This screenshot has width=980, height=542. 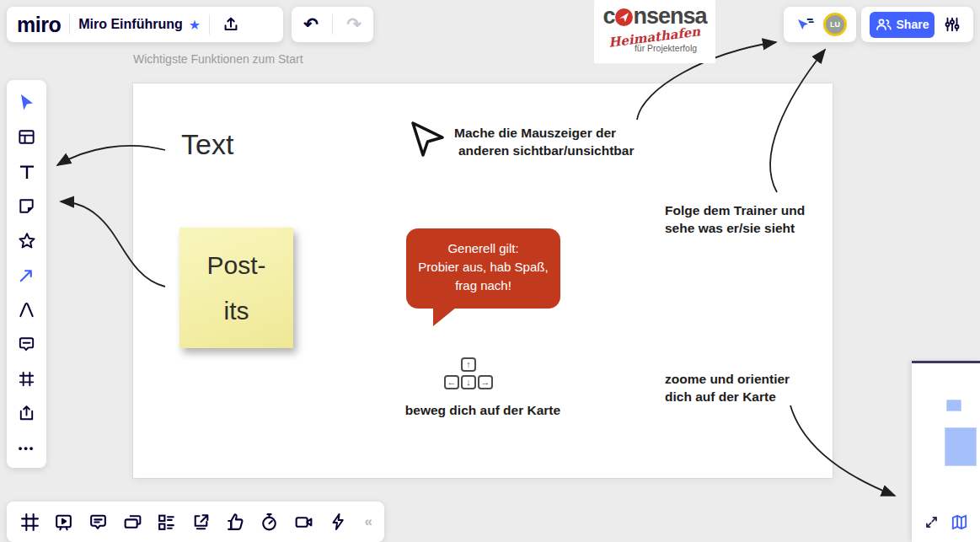 What do you see at coordinates (727, 388) in the screenshot?
I see `caption-zoom-map: zoome und orientier dich auf der Karte` at bounding box center [727, 388].